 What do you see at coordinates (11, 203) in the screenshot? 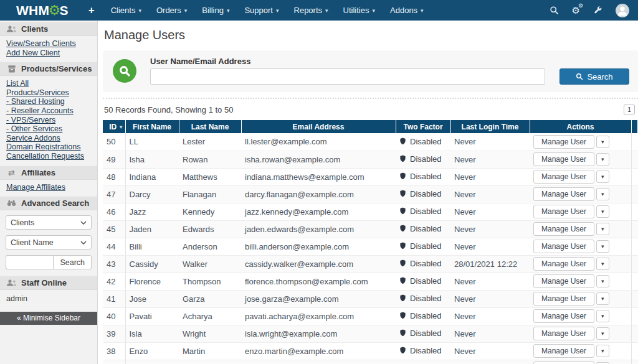
I see `binoculars-icon` at bounding box center [11, 203].